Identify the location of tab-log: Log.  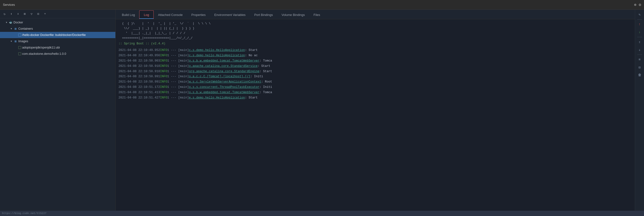
(146, 15).